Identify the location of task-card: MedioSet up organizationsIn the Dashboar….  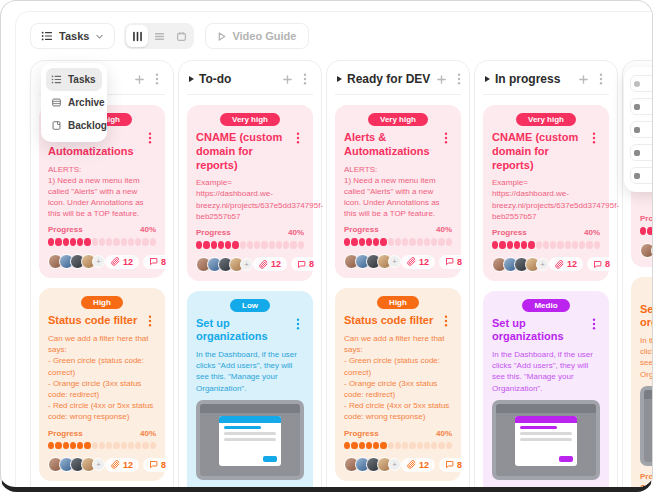
(546, 392).